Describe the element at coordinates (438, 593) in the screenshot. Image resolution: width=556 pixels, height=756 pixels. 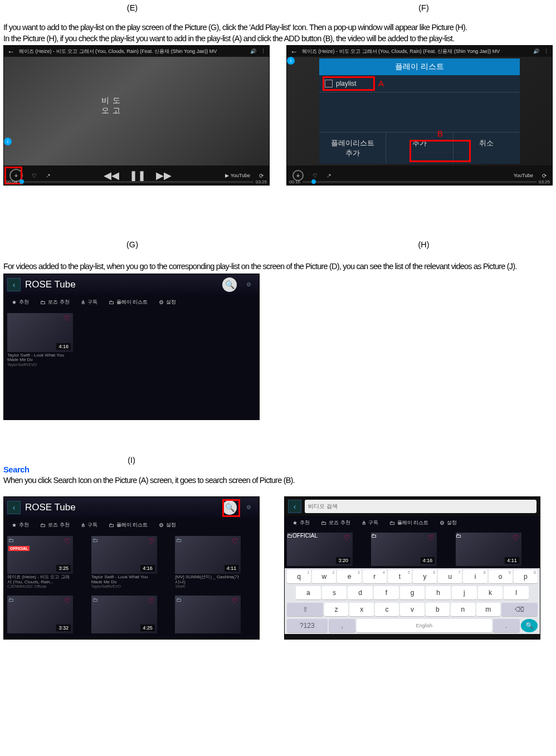
I see `key-h: h` at that location.